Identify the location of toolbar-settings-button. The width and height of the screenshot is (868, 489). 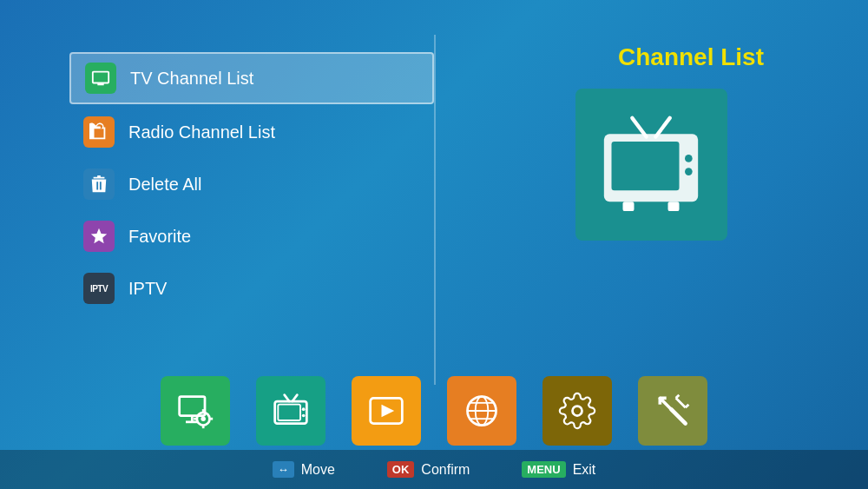
(195, 411).